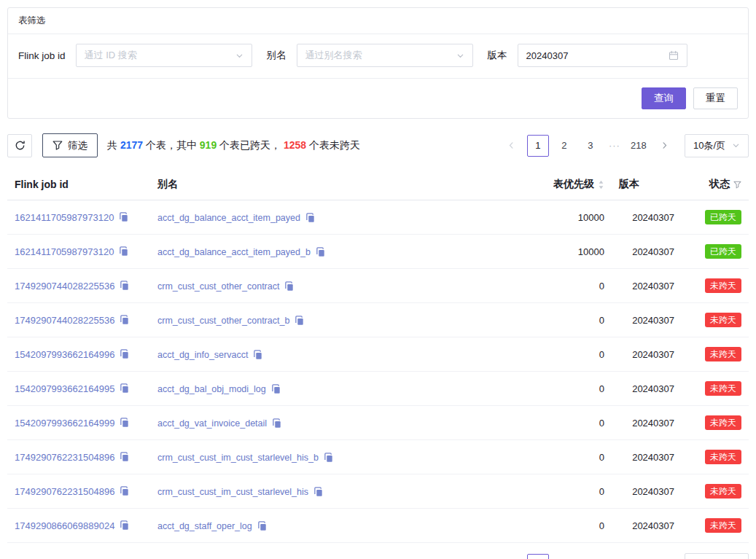 Image resolution: width=756 pixels, height=559 pixels. I want to click on job-id-link: 1542097993662164999, so click(64, 423).